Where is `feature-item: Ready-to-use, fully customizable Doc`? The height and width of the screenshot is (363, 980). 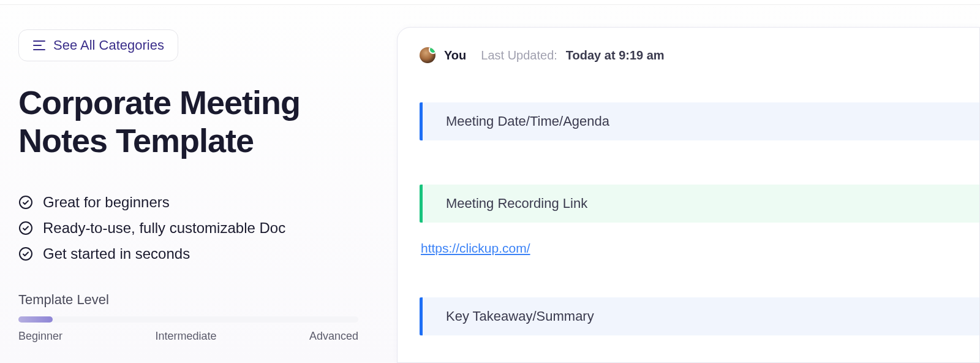
feature-item: Ready-to-use, fully customizable Doc is located at coordinates (198, 228).